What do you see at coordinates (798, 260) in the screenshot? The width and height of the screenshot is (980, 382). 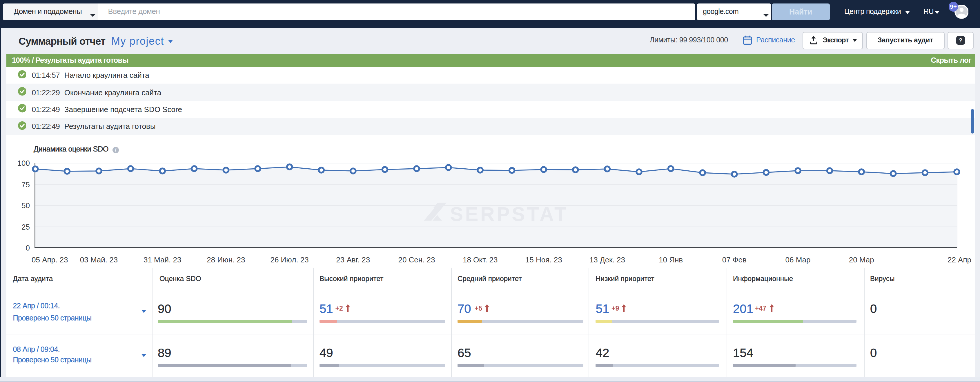 I see `svg-text: 06 Мар` at bounding box center [798, 260].